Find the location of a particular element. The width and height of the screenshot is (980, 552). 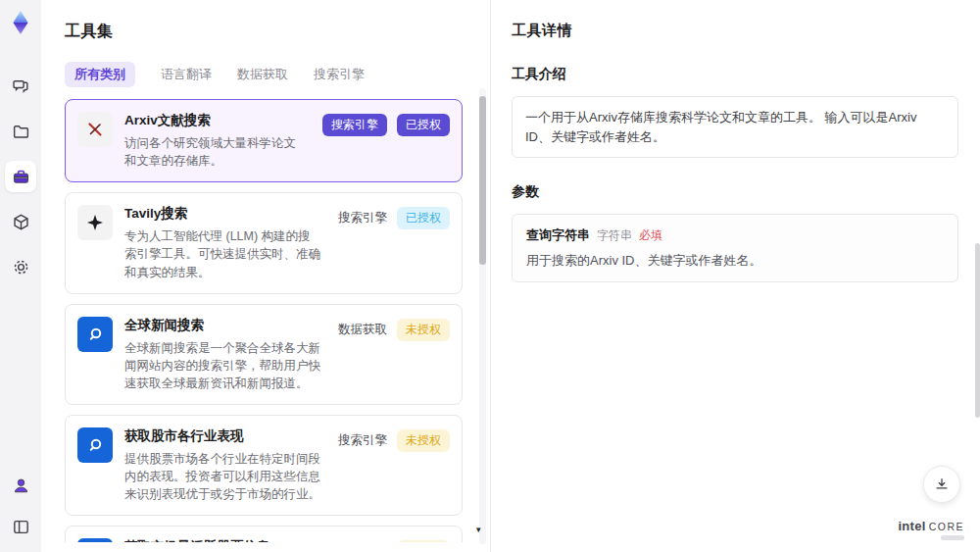

tool-card-4: 获取市场最活跃股票信息提供当天交易量最高的股票列表。投资者可以利用这些信息来识别… is located at coordinates (264, 533).